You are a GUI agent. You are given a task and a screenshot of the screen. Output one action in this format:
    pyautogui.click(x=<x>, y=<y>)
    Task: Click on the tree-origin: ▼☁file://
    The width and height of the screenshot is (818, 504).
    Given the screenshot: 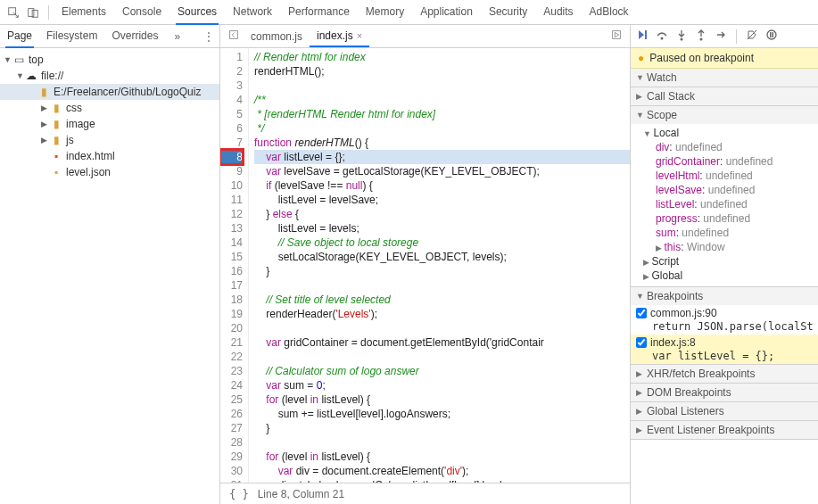 What is the action you would take?
    pyautogui.click(x=110, y=76)
    